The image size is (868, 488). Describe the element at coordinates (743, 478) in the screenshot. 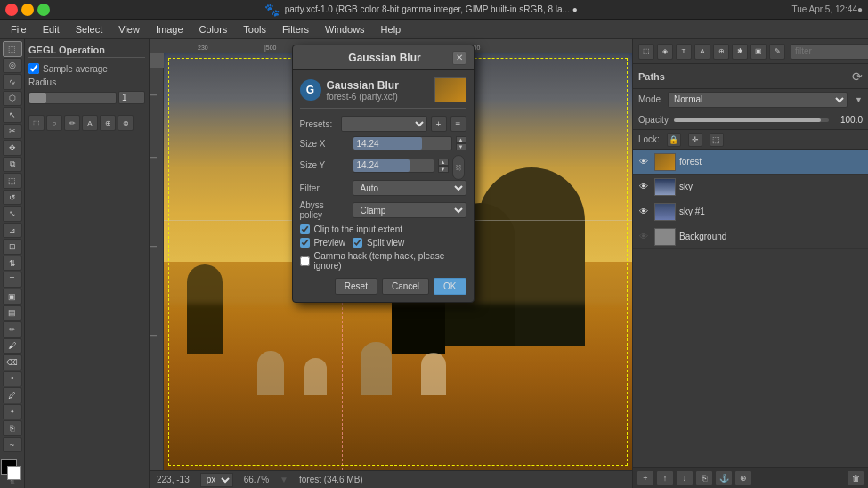

I see `merge-layers-button: ⊕` at that location.